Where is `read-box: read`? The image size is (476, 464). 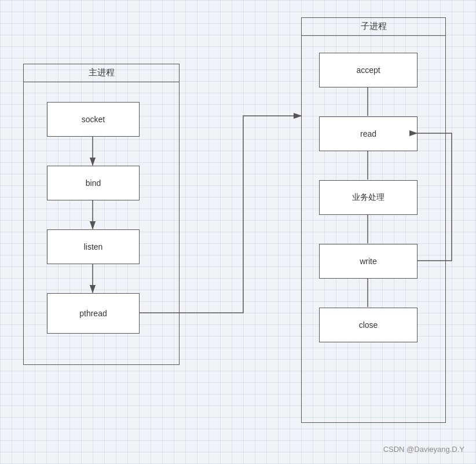 read-box: read is located at coordinates (368, 134).